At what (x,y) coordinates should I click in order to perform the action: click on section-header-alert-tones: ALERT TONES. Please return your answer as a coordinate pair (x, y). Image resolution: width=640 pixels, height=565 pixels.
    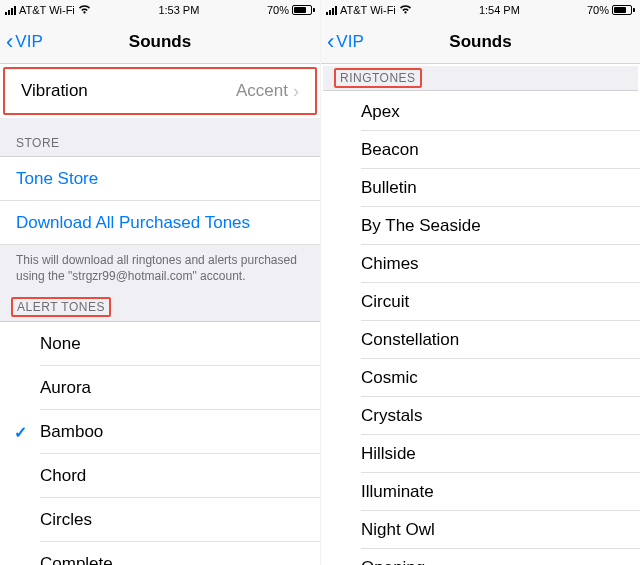
    Looking at the image, I should click on (160, 306).